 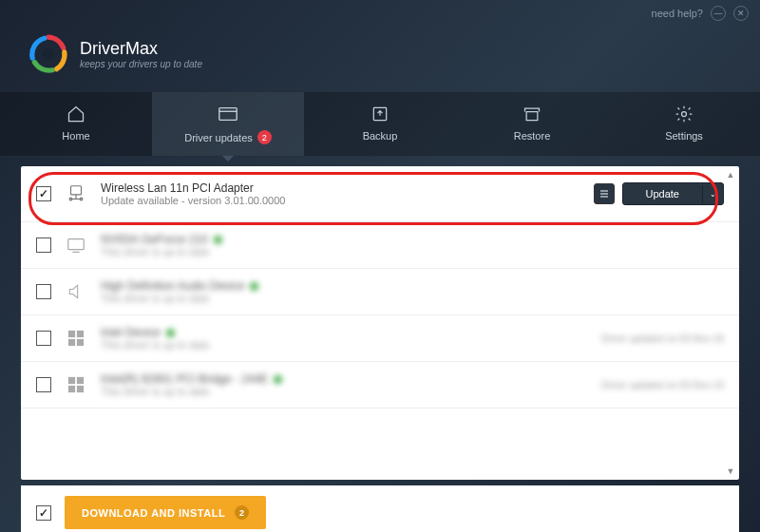 What do you see at coordinates (184, 379) in the screenshot?
I see `driver-name: Intel(R) 82801 PCI Bridge - 244E` at bounding box center [184, 379].